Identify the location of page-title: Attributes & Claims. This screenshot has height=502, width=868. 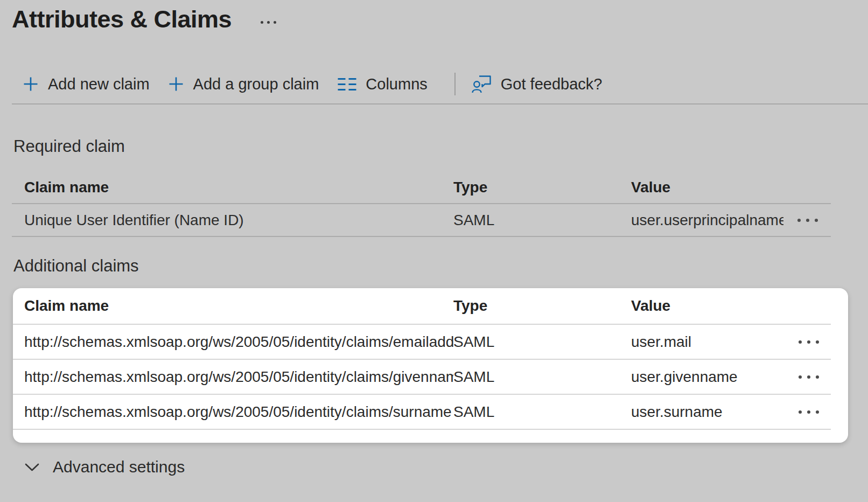
(122, 19).